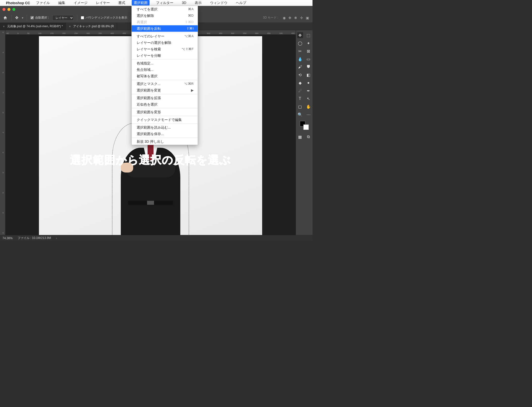 This screenshot has height=407, width=532. Describe the element at coordinates (300, 83) in the screenshot. I see `bucket-tool: ◆` at that location.